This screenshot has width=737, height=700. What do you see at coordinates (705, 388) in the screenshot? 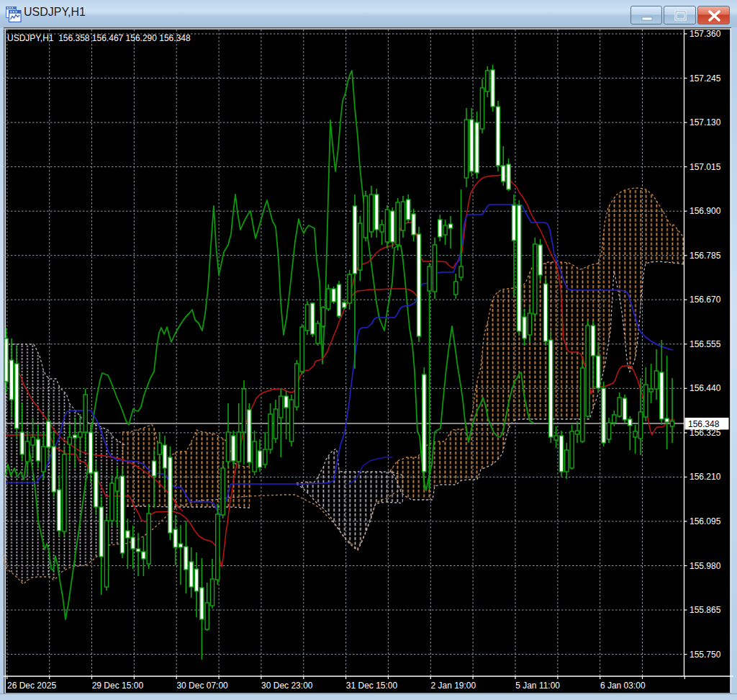
I see `svg-text: 156.440` at bounding box center [705, 388].